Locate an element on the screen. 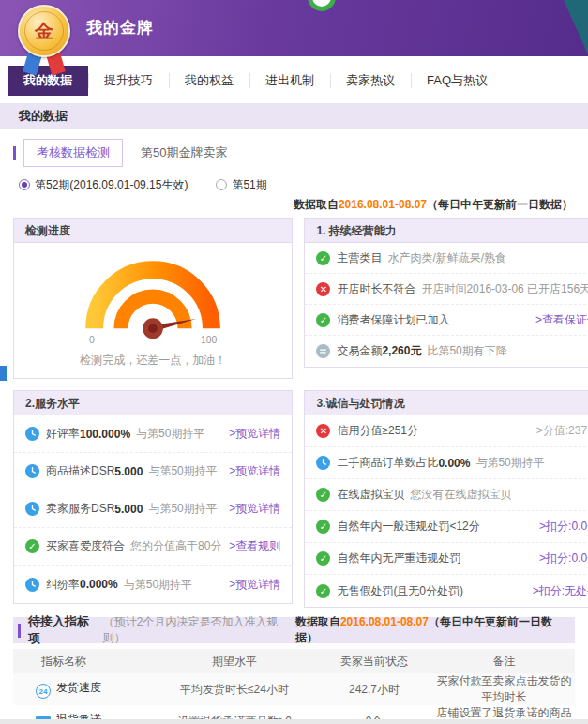  metric-name: 发货速度 is located at coordinates (79, 687).